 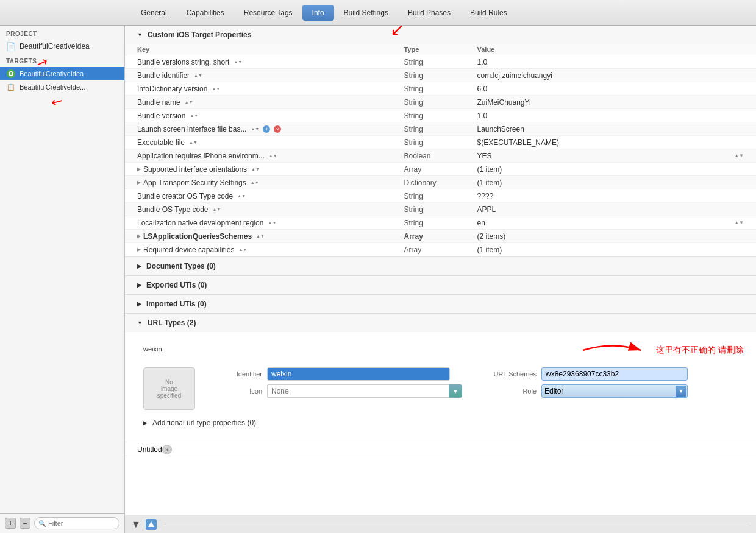 What do you see at coordinates (25, 523) in the screenshot?
I see `remove-target-button: −` at bounding box center [25, 523].